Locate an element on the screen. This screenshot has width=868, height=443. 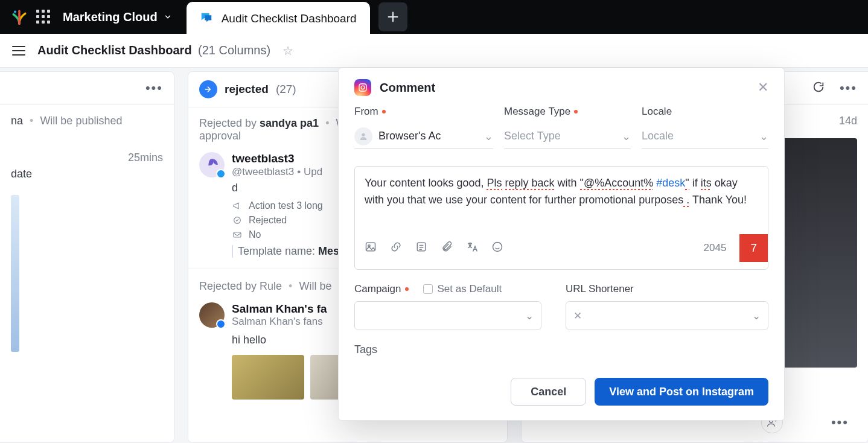
from-value: Browser's Ac is located at coordinates (409, 136).